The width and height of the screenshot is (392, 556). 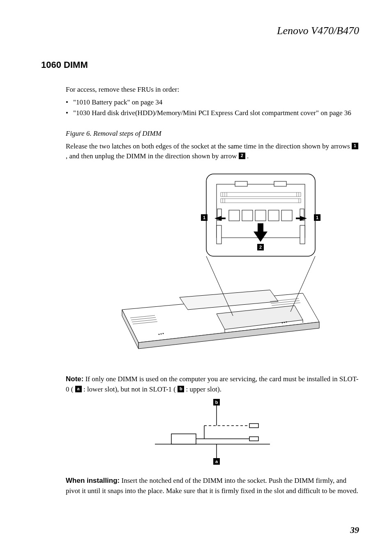 What do you see at coordinates (131, 389) in the screenshot?
I see `note-text: : lower slot), but not in SLOT-1 (` at bounding box center [131, 389].